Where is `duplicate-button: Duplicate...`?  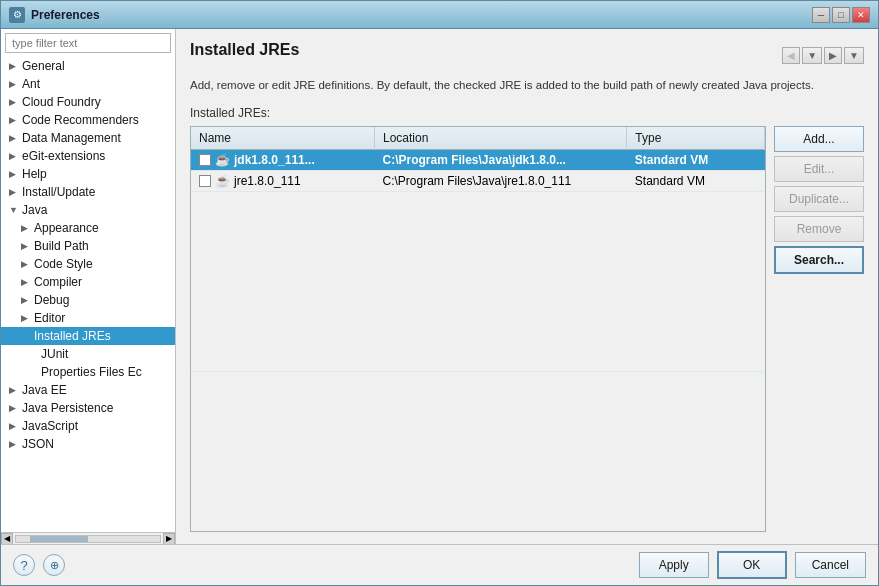 duplicate-button: Duplicate... is located at coordinates (819, 199).